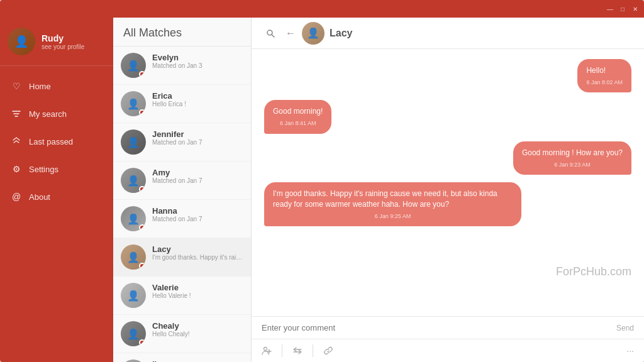  What do you see at coordinates (182, 295) in the screenshot?
I see `match-item-valerie: 👤 Valerie Hello Valerie !` at bounding box center [182, 295].